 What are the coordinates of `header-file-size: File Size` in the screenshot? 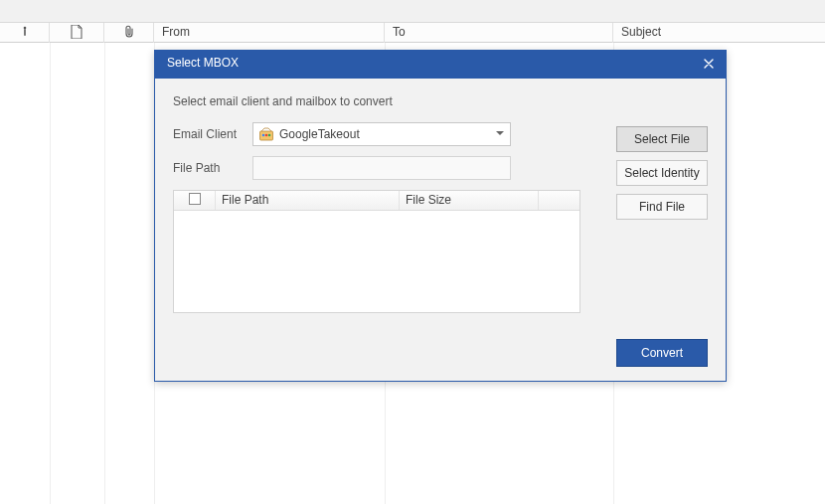 It's located at (469, 201).